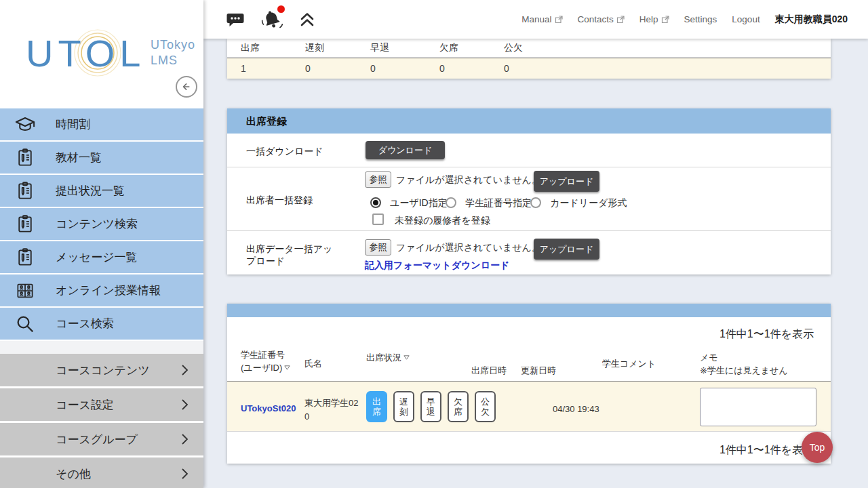 This screenshot has height=488, width=868. I want to click on updated-timestamp: 04/30 19:43, so click(576, 409).